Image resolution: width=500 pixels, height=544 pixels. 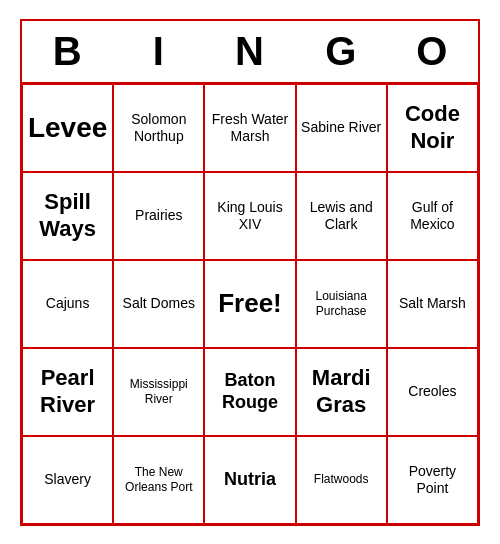 What do you see at coordinates (158, 128) in the screenshot?
I see `bingo-cell-1: Solomon Northup` at bounding box center [158, 128].